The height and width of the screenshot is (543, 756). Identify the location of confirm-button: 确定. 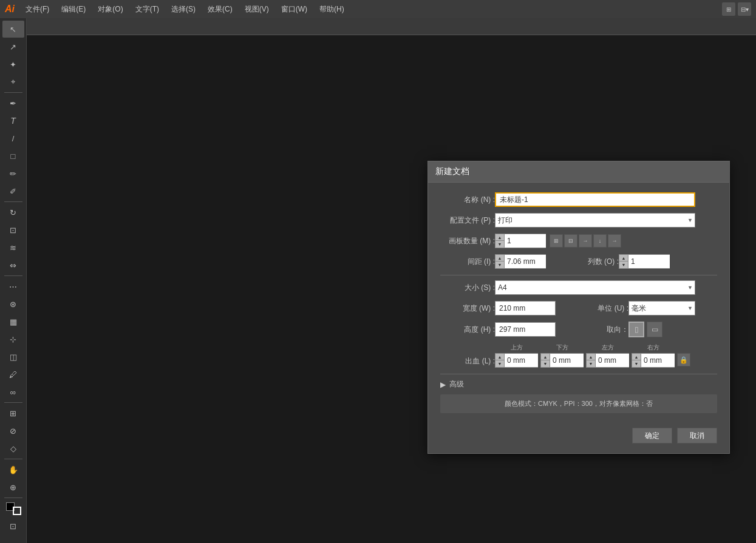
(652, 436).